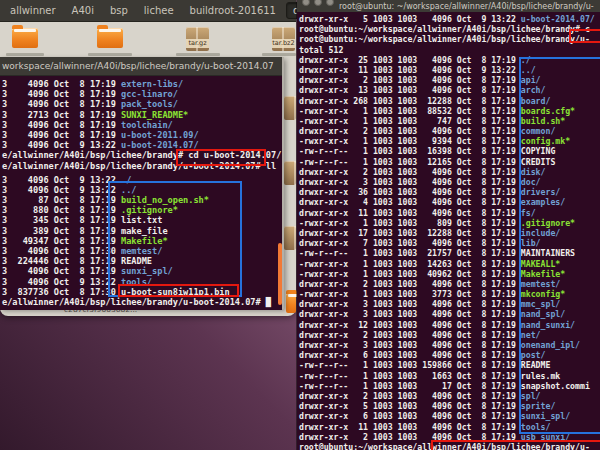  What do you see at coordinates (142, 84) in the screenshot?
I see `terminal-line: 3 4096 Oct 8 17:19 extern-libs/` at bounding box center [142, 84].